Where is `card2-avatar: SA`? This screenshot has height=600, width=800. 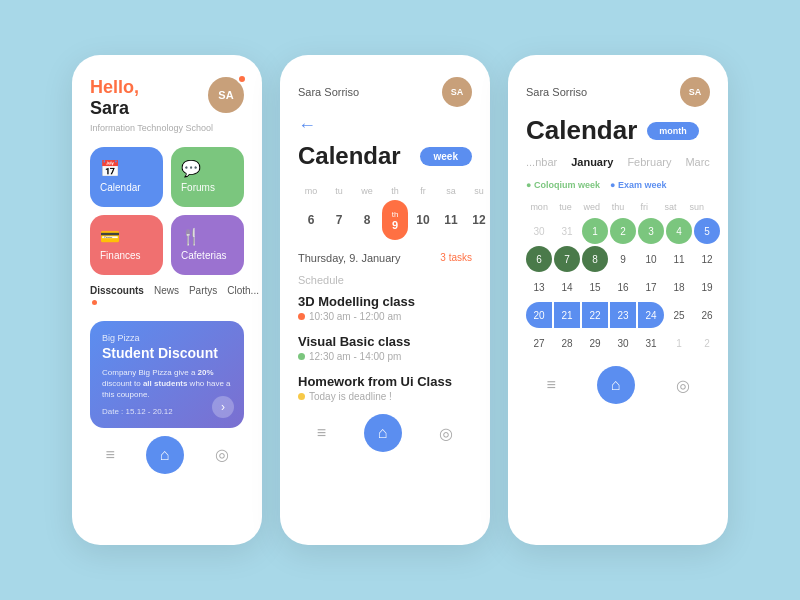 card2-avatar: SA is located at coordinates (457, 92).